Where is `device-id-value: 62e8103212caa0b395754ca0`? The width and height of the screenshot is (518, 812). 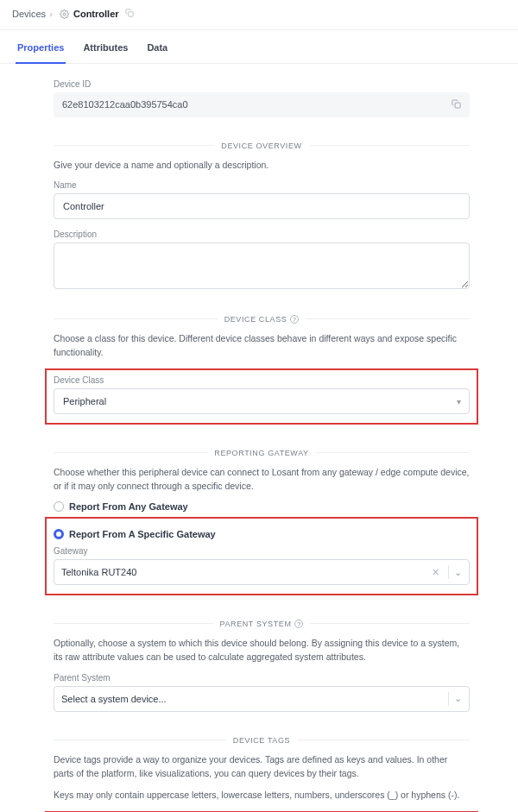 device-id-value: 62e8103212caa0b395754ca0 is located at coordinates (125, 104).